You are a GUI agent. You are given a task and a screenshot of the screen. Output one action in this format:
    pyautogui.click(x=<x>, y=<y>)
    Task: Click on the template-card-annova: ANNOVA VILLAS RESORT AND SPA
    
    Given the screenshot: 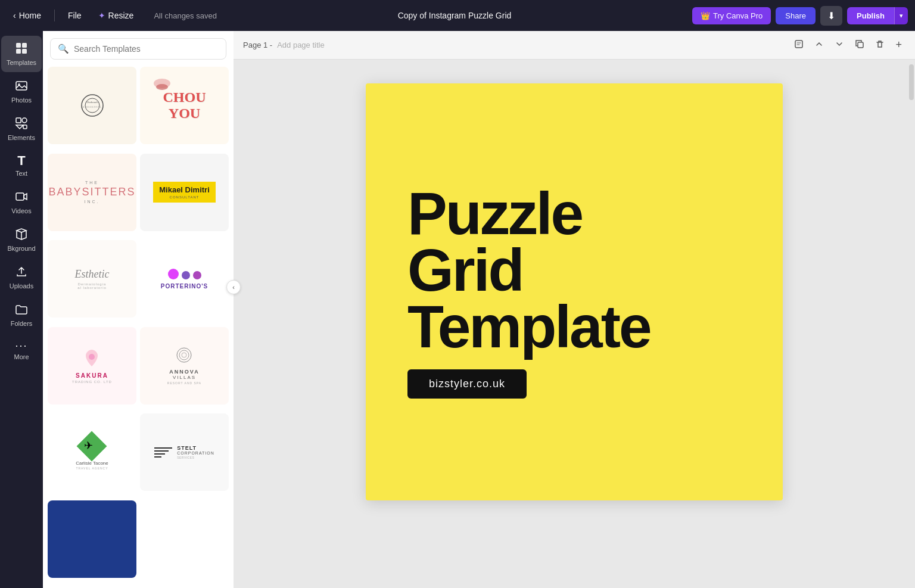 What is the action you would take?
    pyautogui.click(x=185, y=366)
    